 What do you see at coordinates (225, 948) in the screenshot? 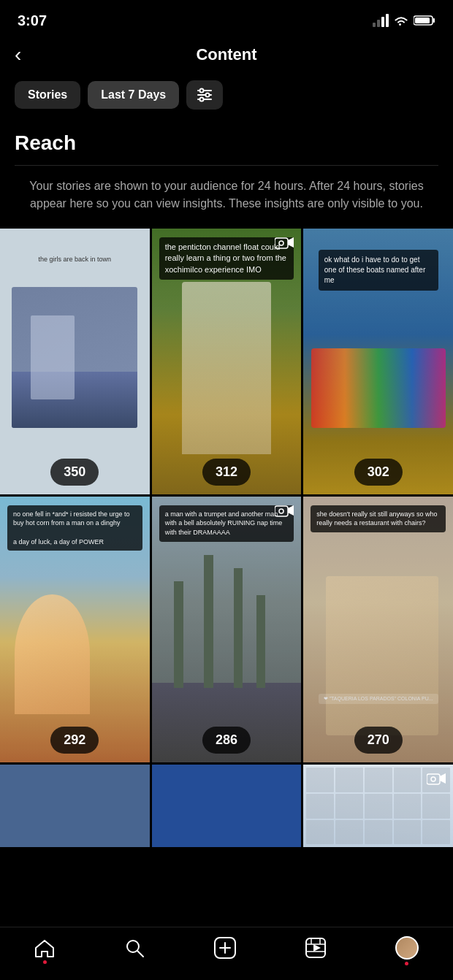
I see `nav-create` at bounding box center [225, 948].